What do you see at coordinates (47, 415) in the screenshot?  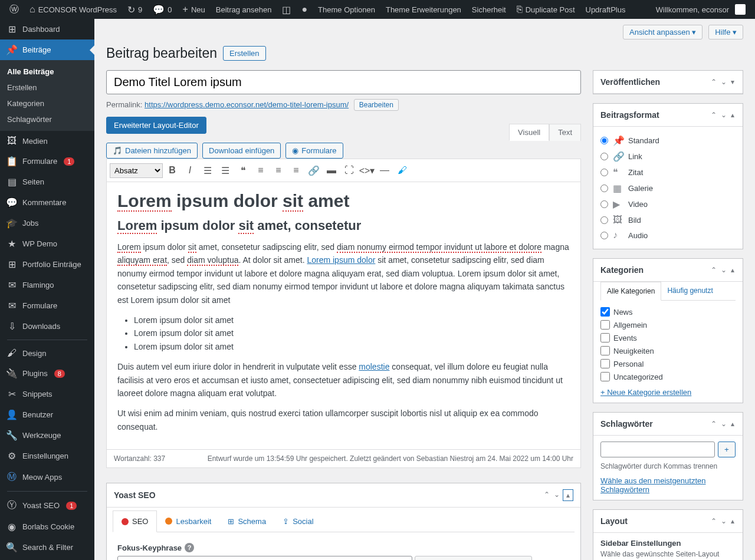 I see `menu-users: 👤Benutzer` at bounding box center [47, 415].